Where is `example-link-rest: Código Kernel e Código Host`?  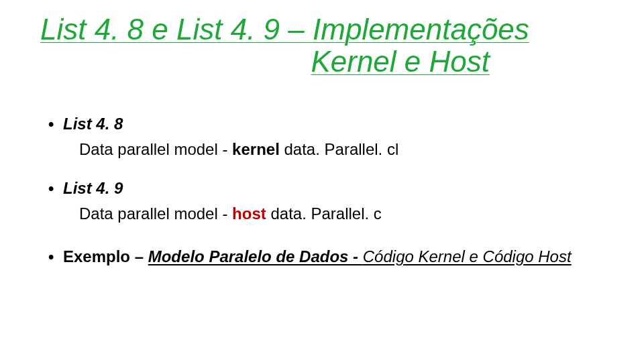
example-link-rest: Código Kernel e Código Host is located at coordinates (467, 256).